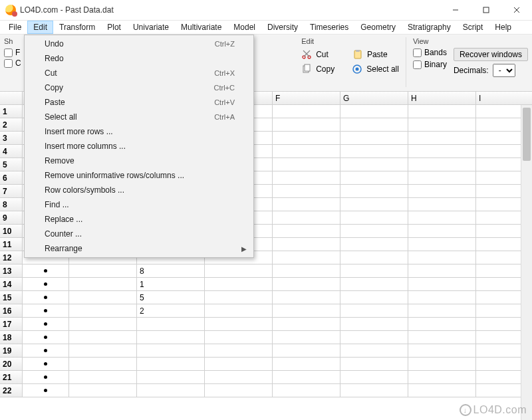  I want to click on row-header: 19, so click(11, 351).